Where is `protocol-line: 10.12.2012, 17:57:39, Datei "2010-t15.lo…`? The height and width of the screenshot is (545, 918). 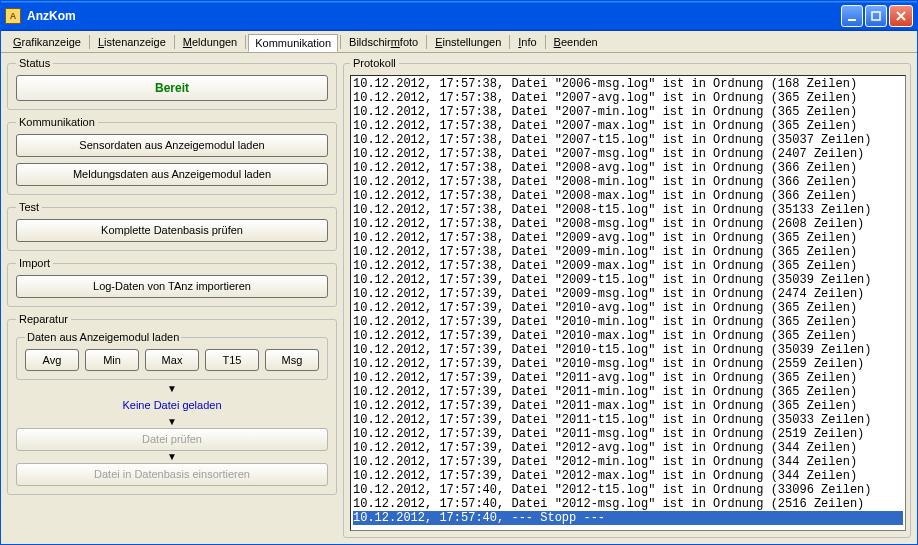 protocol-line: 10.12.2012, 17:57:39, Datei "2010-t15.lo… is located at coordinates (628, 350).